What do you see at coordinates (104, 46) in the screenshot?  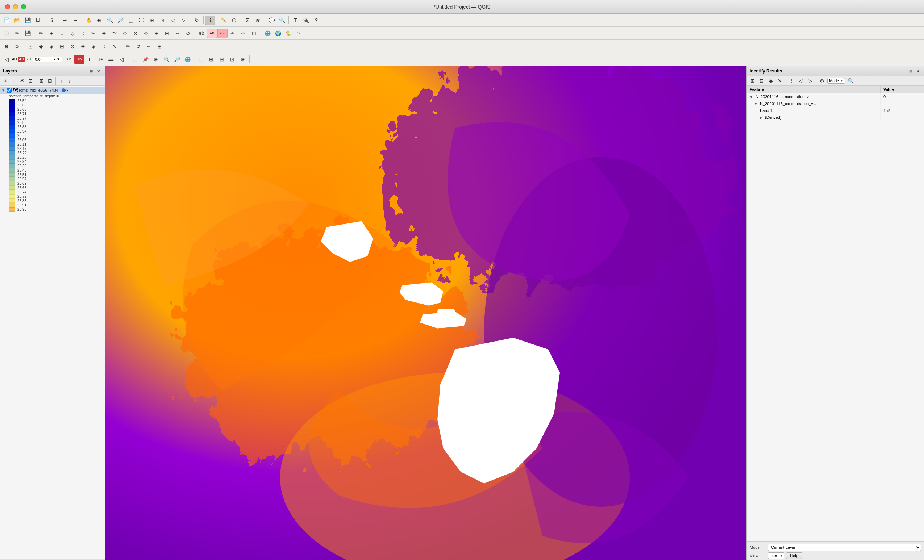 I see `snap-line-button: ⌇` at bounding box center [104, 46].